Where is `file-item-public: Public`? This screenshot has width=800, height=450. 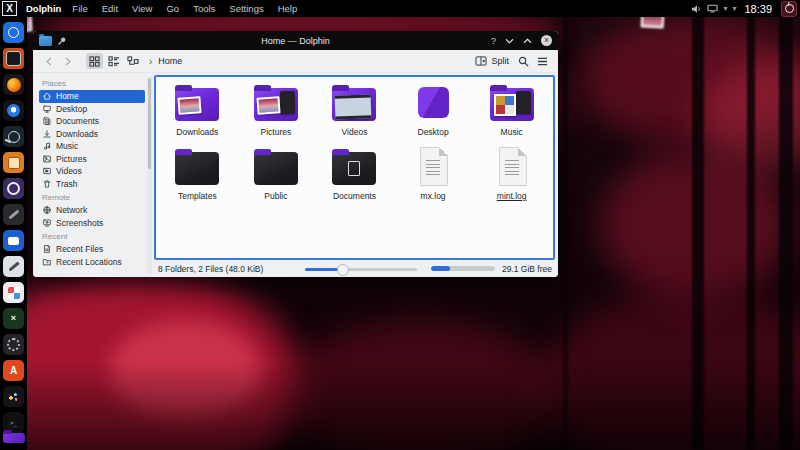
file-item-public: Public is located at coordinates (276, 174).